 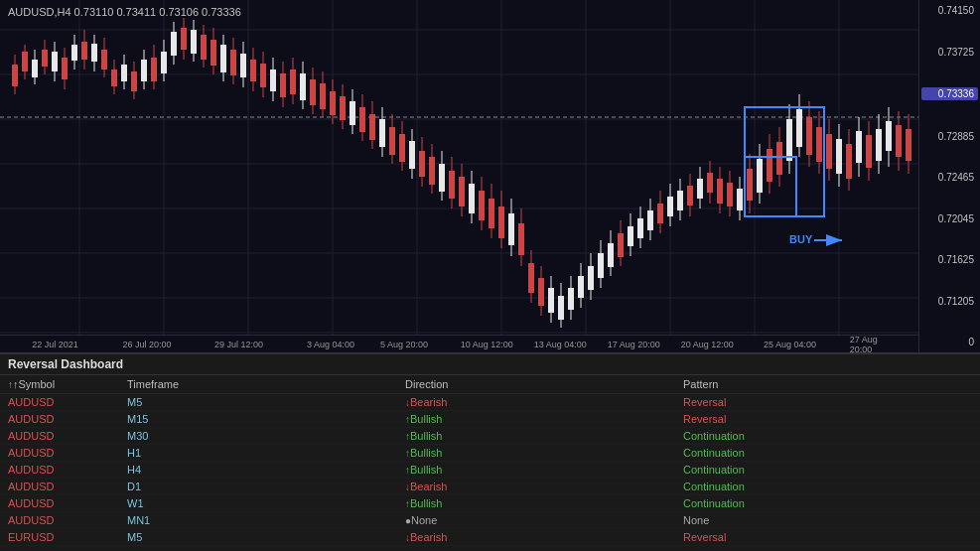 I want to click on time-label-13aug: 13 Aug 04:00, so click(x=560, y=344).